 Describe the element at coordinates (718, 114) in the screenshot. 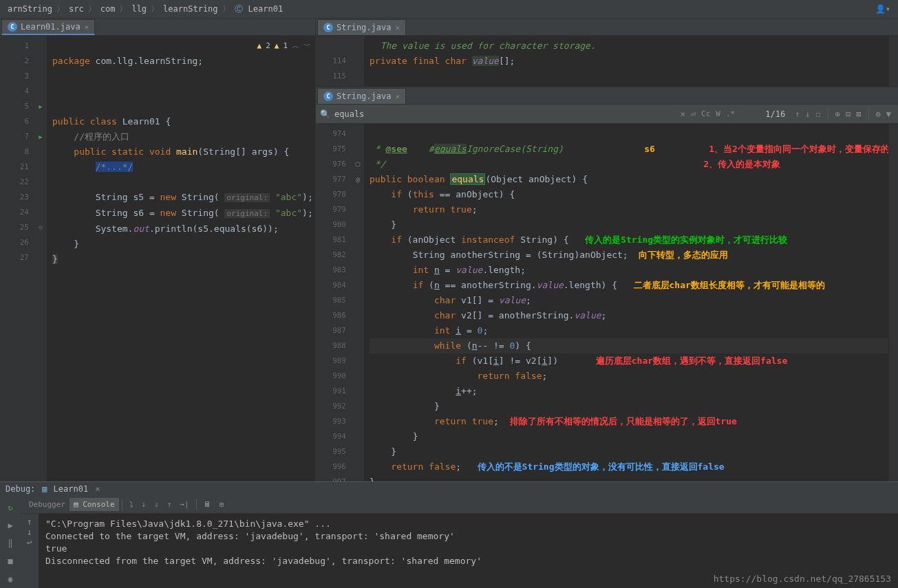

I see `words-button: W` at that location.